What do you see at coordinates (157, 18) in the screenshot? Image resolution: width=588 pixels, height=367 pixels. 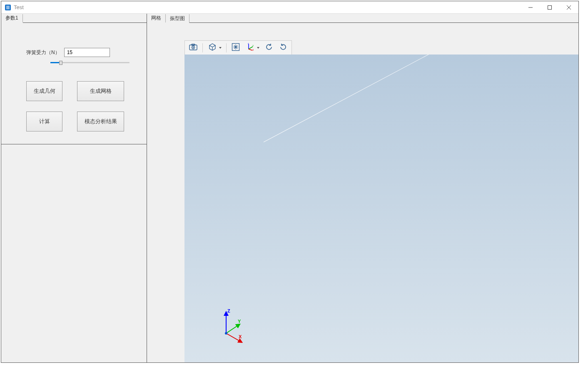 I see `tab-mesh: 网格` at bounding box center [157, 18].